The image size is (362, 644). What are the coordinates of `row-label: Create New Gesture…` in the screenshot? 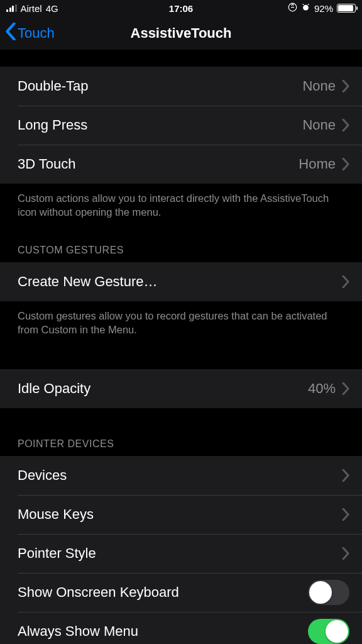 It's located at (180, 282).